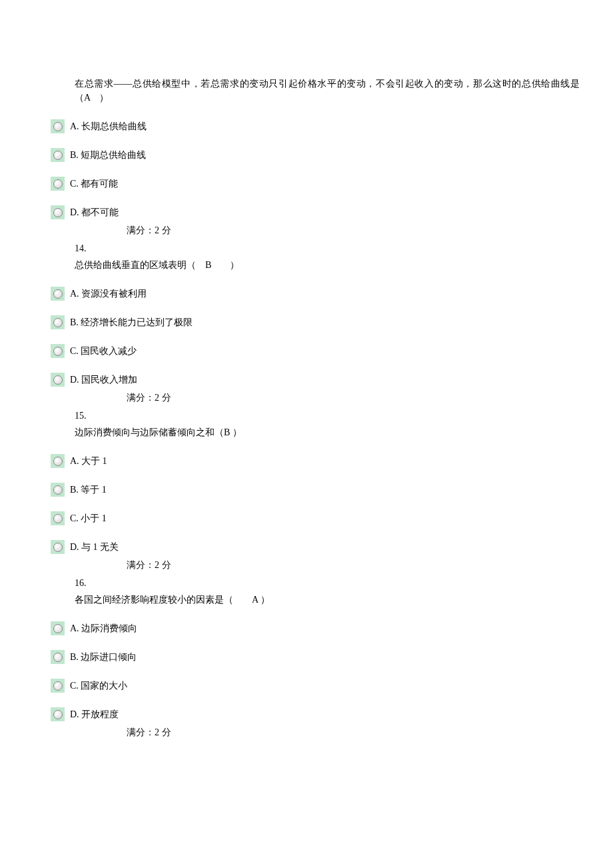  What do you see at coordinates (306, 169) in the screenshot?
I see `question-13-options: A. 长期总供给曲线 B. 短期总供给曲线 C. 都有可能 D. 都不可能` at bounding box center [306, 169].